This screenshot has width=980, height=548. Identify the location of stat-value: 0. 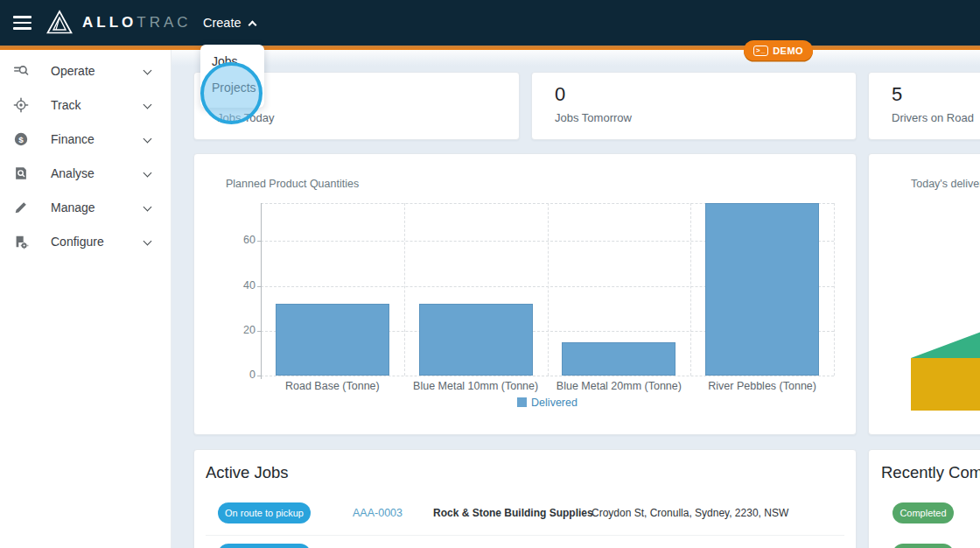
(560, 95).